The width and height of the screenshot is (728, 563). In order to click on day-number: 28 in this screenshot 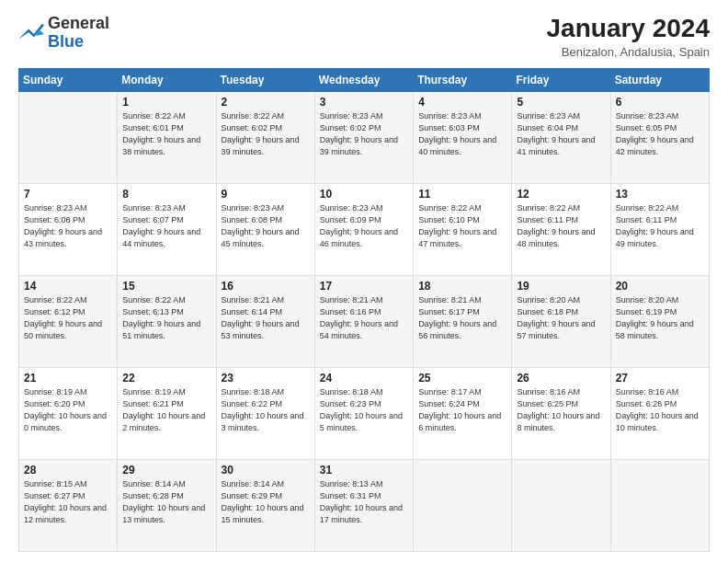, I will do `click(68, 470)`.